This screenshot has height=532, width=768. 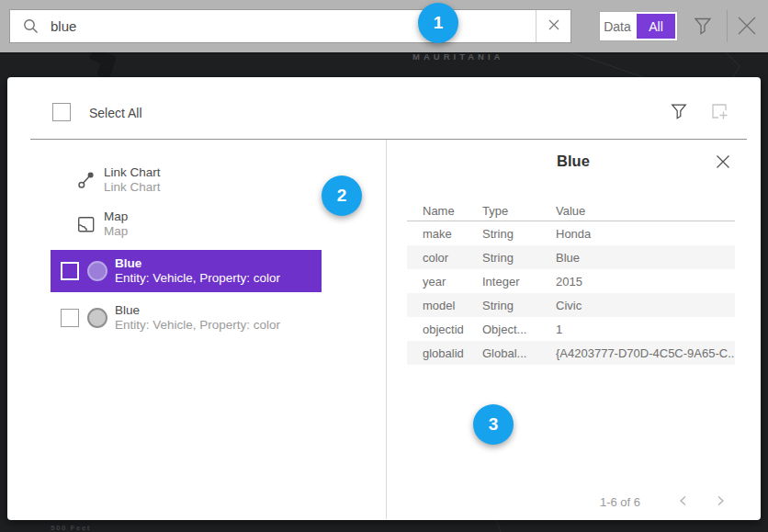 I want to click on annotation-badge-1: 1, so click(x=438, y=23).